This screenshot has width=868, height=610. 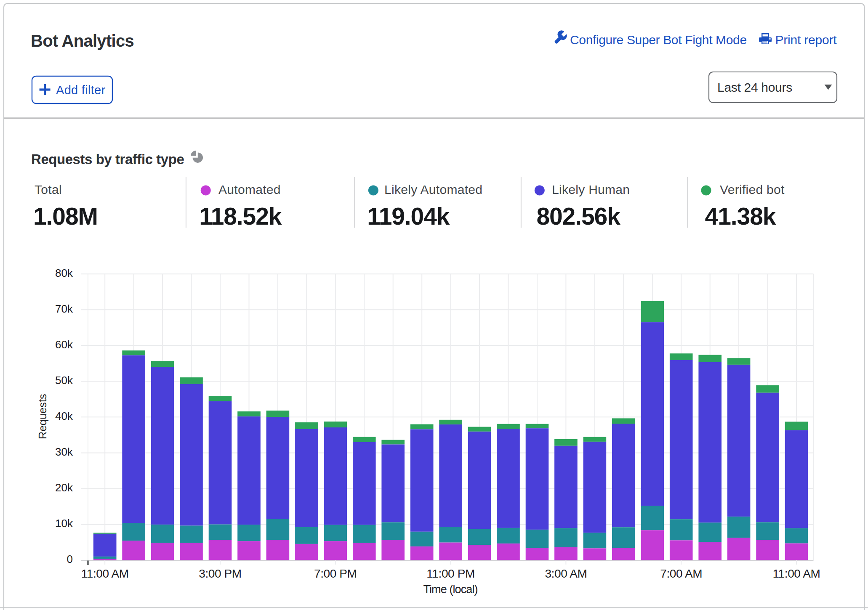 What do you see at coordinates (66, 216) in the screenshot?
I see `svg-text: 1.08M` at bounding box center [66, 216].